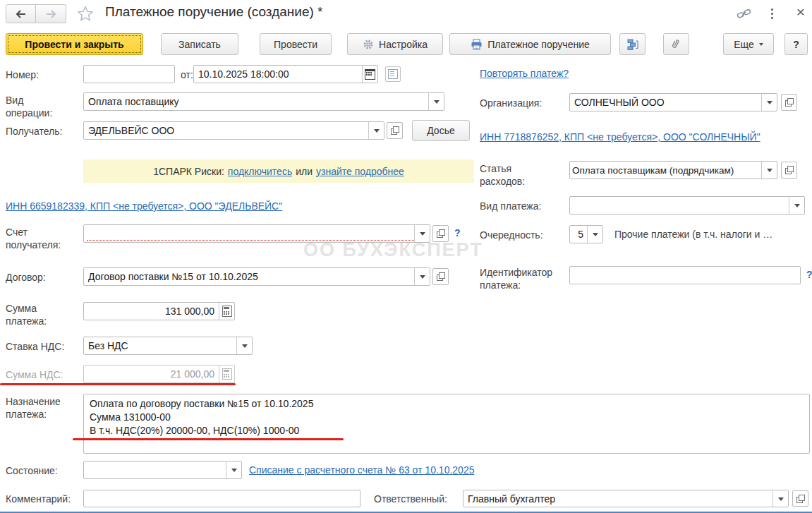 Image resolution: width=812 pixels, height=513 pixels. What do you see at coordinates (296, 44) in the screenshot?
I see `post-button: Провести` at bounding box center [296, 44].